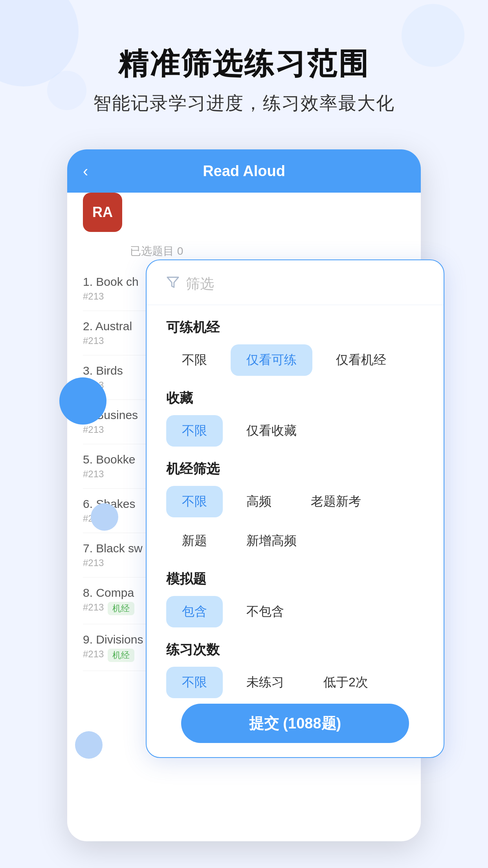 The height and width of the screenshot is (868, 488). What do you see at coordinates (295, 360) in the screenshot?
I see `section-options-kelijing: 不限 仅看可练 仅看机经` at bounding box center [295, 360].